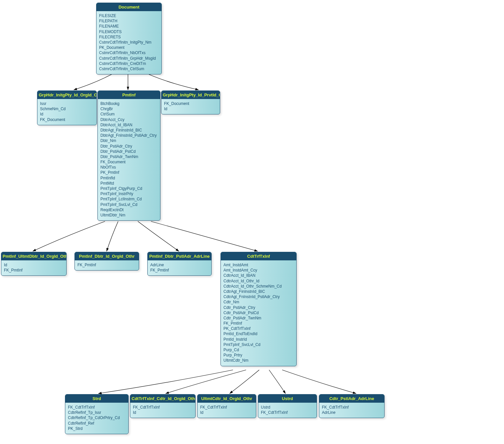 Image resolution: width=504 pixels, height=444 pixels. I want to click on entity-field: ChrgBr, so click(129, 109).